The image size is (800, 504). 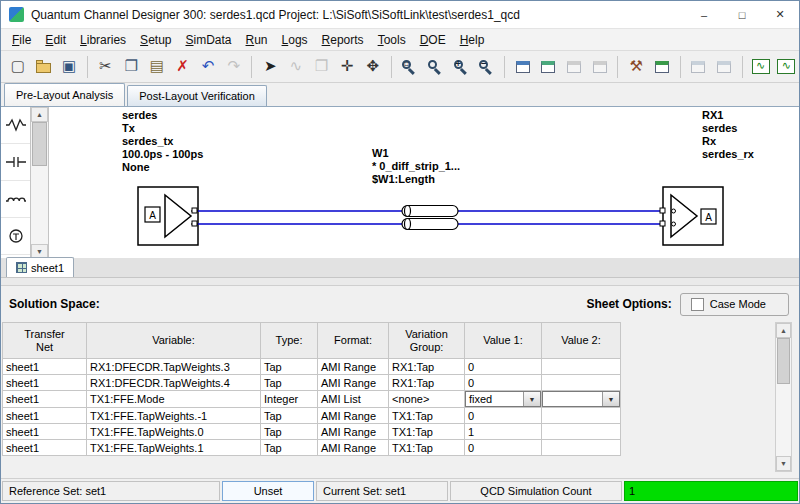 What do you see at coordinates (581, 399) in the screenshot?
I see `value-combo: ▼` at bounding box center [581, 399].